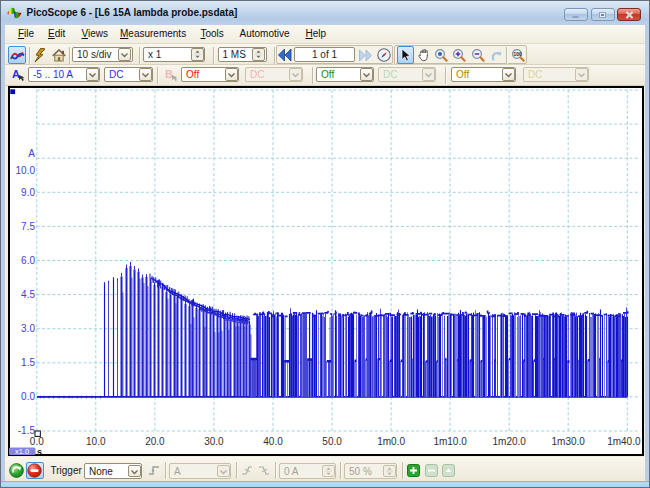 This screenshot has width=650, height=488. I want to click on svg-text: 3.0, so click(28, 328).